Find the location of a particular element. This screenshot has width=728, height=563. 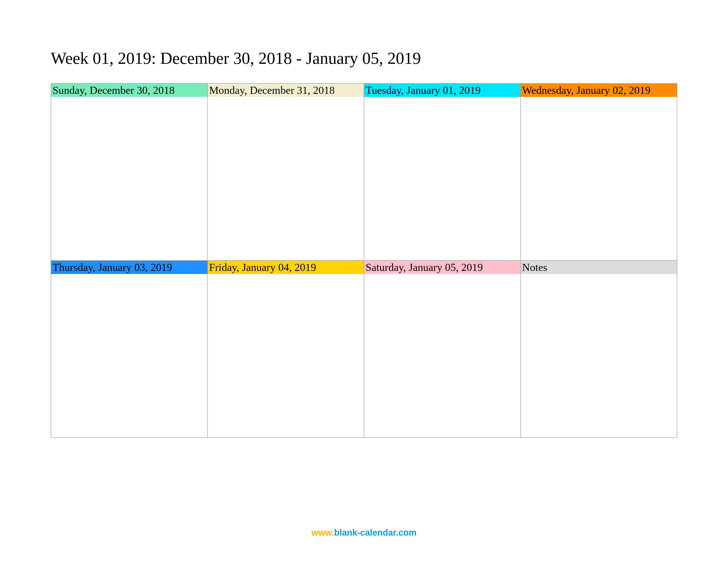

day-header-sunday: Sunday, December 30, 2018 is located at coordinates (129, 90).